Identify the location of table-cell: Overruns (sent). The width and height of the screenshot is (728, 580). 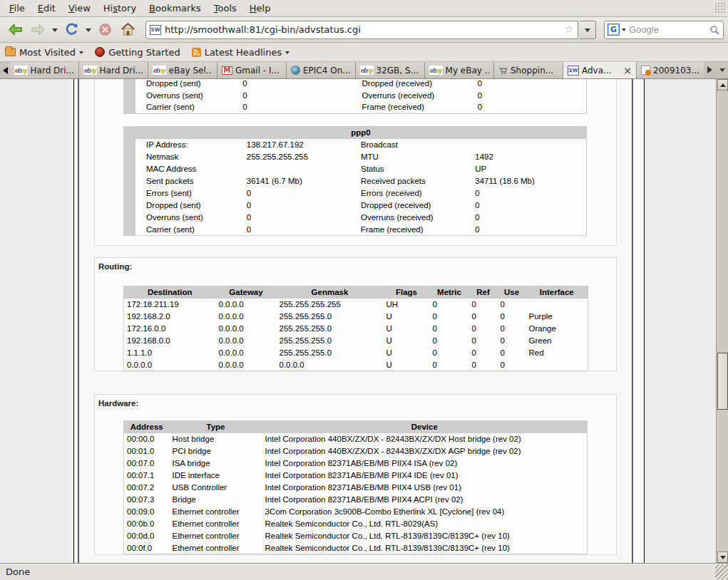
(187, 218).